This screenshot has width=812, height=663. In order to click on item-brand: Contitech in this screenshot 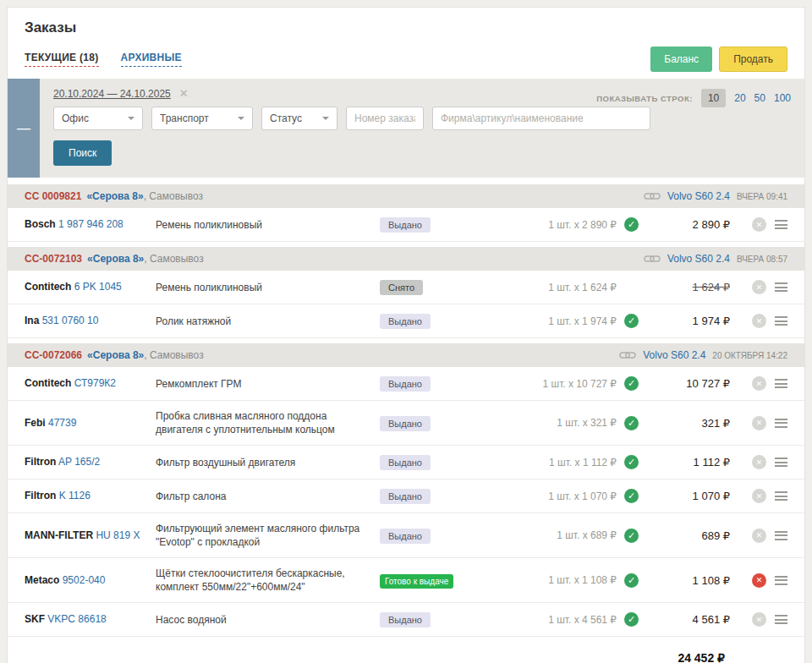, I will do `click(47, 383)`.